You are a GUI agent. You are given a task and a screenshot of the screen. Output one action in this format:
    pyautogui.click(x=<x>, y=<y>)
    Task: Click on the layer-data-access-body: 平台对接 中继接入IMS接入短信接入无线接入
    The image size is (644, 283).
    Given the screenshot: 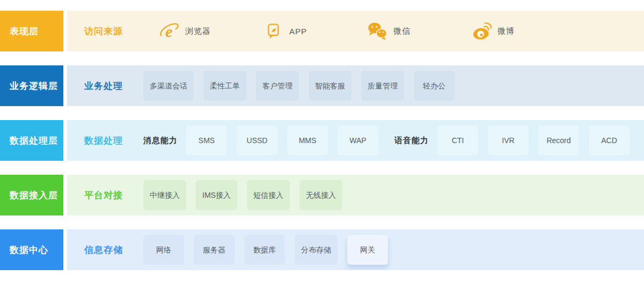 What is the action you would take?
    pyautogui.click(x=355, y=195)
    